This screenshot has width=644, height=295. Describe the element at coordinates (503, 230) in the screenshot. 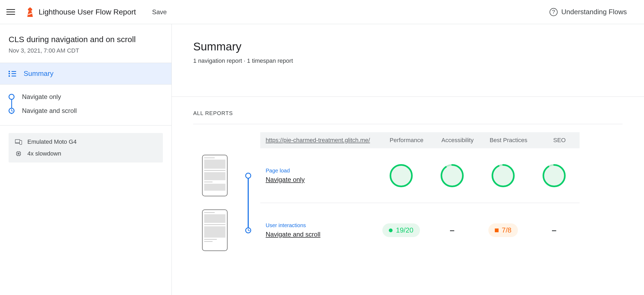

I see `fraction-best-practices: 7/8` at that location.